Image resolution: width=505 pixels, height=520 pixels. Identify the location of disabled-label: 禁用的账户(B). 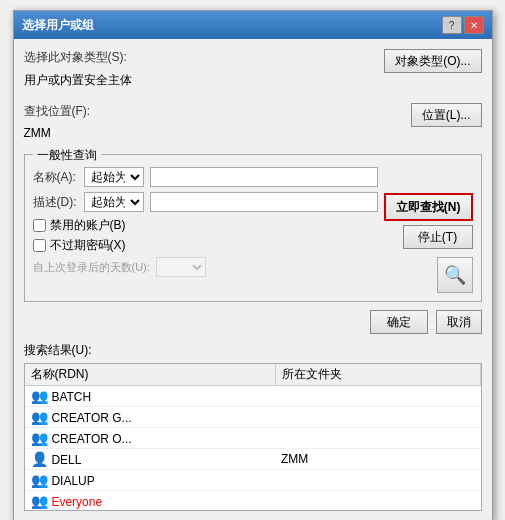
(88, 226).